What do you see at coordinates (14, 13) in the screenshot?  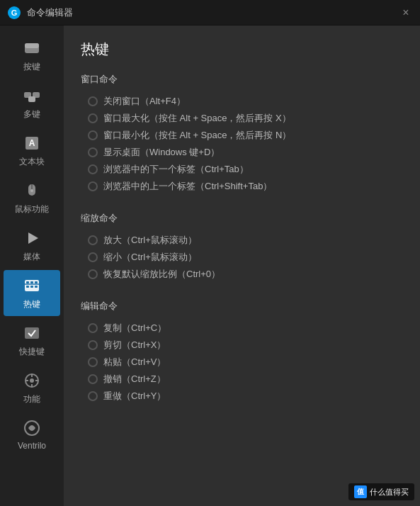 I see `app-logo: G` at bounding box center [14, 13].